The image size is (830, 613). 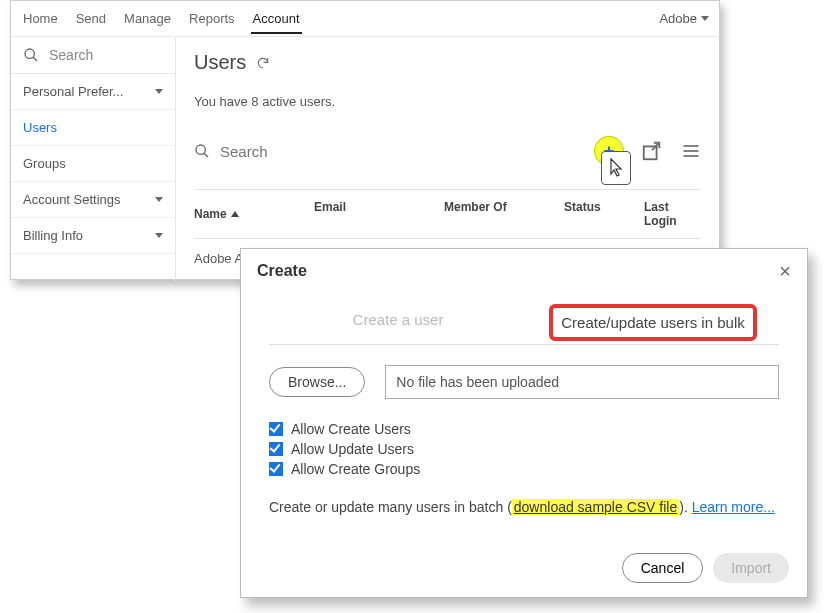 I want to click on bulk-hint-text: Create or update many users in batch (do…, so click(x=524, y=507).